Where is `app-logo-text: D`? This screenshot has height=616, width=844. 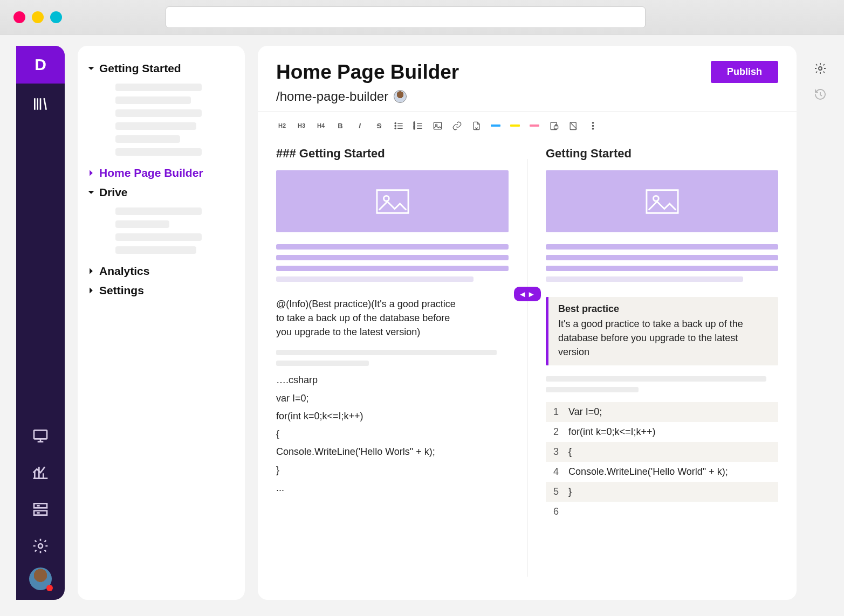
app-logo-text: D is located at coordinates (40, 65).